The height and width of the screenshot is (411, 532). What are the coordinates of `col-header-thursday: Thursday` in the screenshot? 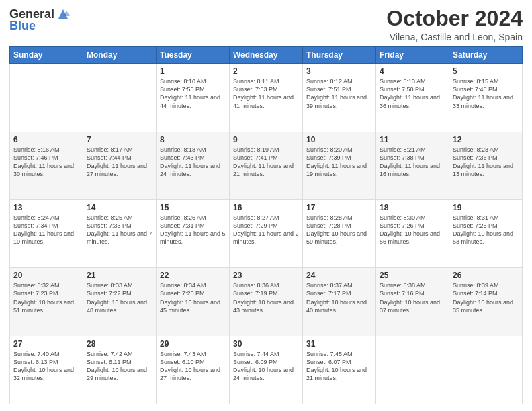 It's located at (340, 55).